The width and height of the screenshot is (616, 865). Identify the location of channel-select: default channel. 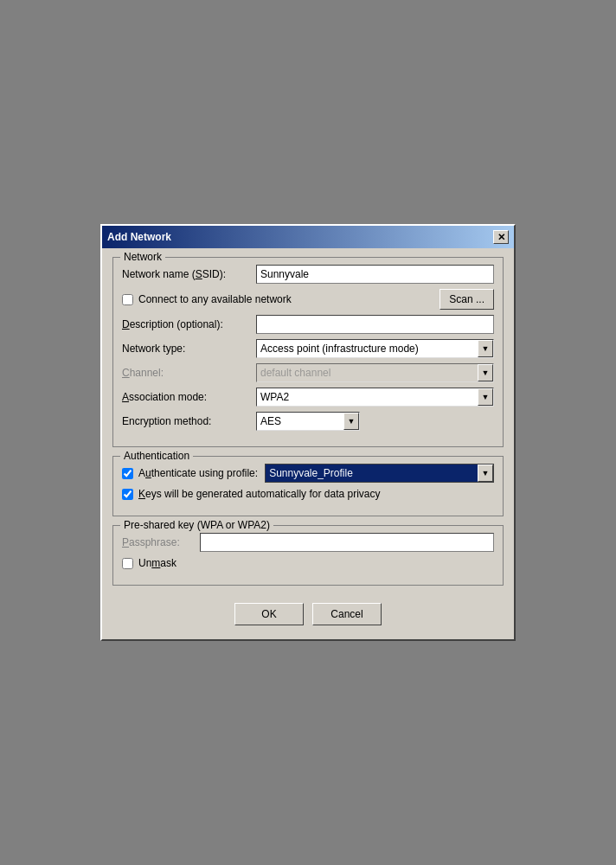
(375, 373).